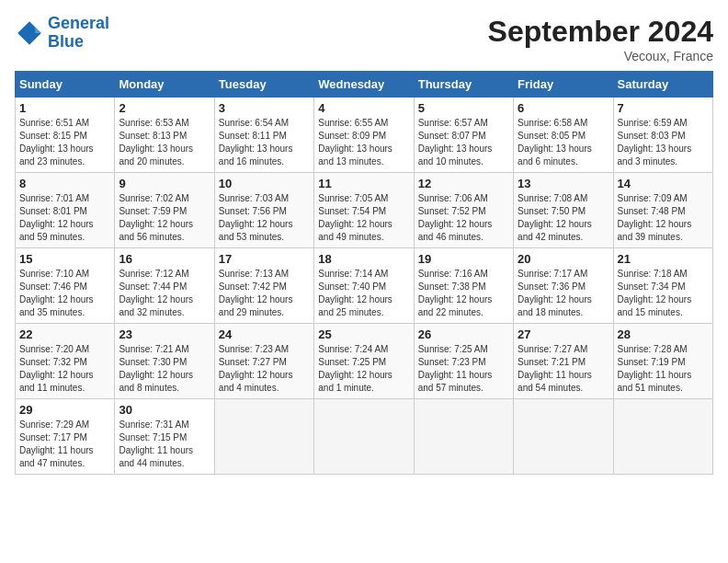 The height and width of the screenshot is (563, 728). Describe the element at coordinates (664, 184) in the screenshot. I see `day-number: 14` at that location.